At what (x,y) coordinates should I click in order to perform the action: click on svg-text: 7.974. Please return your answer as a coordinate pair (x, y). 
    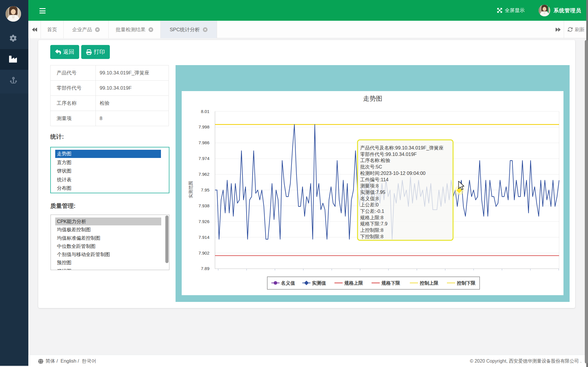
    Looking at the image, I should click on (204, 158).